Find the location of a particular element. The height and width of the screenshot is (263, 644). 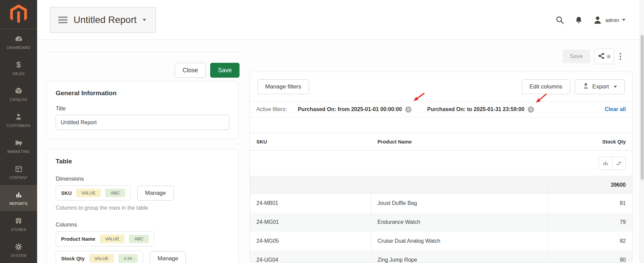

columns-row-product-name: Product Name VALUE ABC is located at coordinates (142, 239).